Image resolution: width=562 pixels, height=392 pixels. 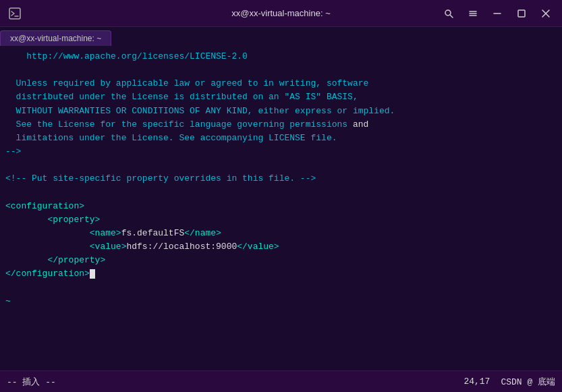 What do you see at coordinates (281, 381) in the screenshot?
I see `statusbar: -- 插入 -- 24,17 CSDN @ 底端` at bounding box center [281, 381].